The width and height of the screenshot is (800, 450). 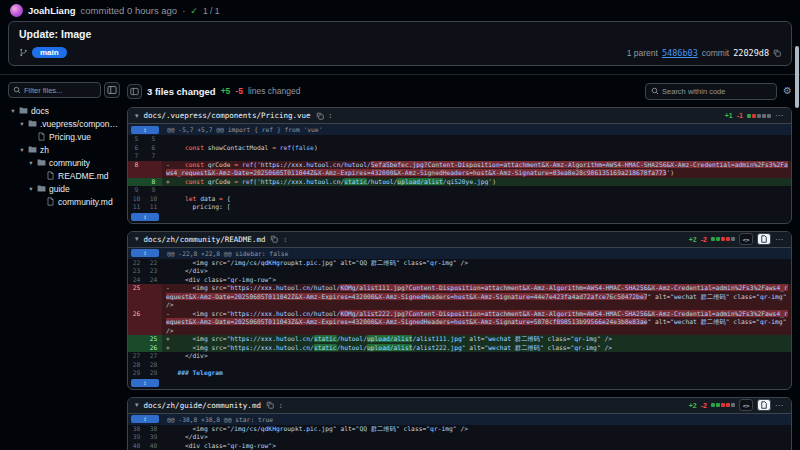 I want to click on sidebar-toggle-icon, so click(x=134, y=92).